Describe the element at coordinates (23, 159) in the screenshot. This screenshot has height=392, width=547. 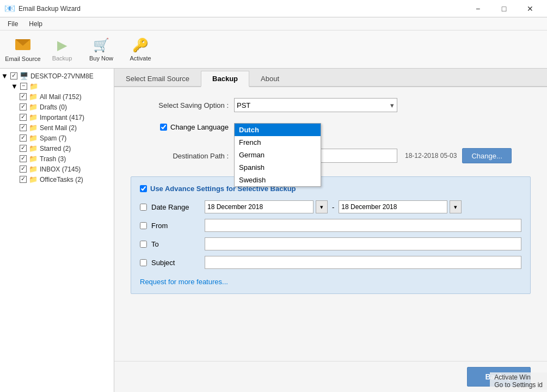
I see `trash-checkbox` at that location.